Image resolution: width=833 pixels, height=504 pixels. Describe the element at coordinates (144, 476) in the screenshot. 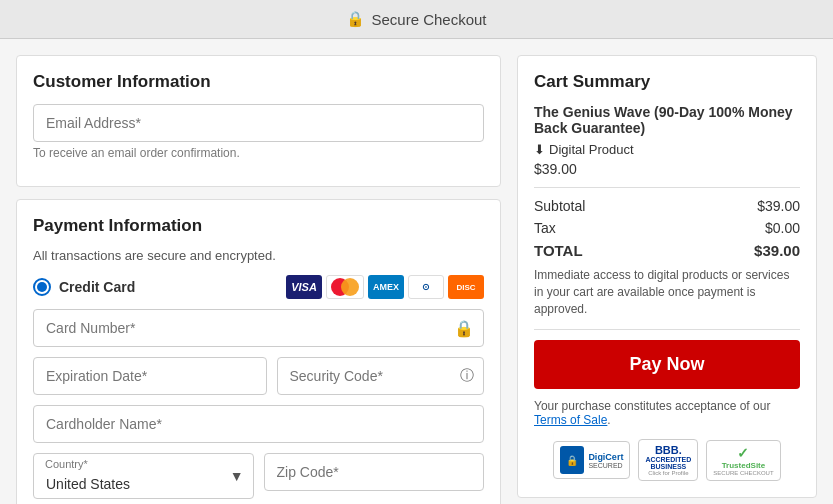

I see `country-select-wrap: Country* United States Canada United Kin…` at that location.